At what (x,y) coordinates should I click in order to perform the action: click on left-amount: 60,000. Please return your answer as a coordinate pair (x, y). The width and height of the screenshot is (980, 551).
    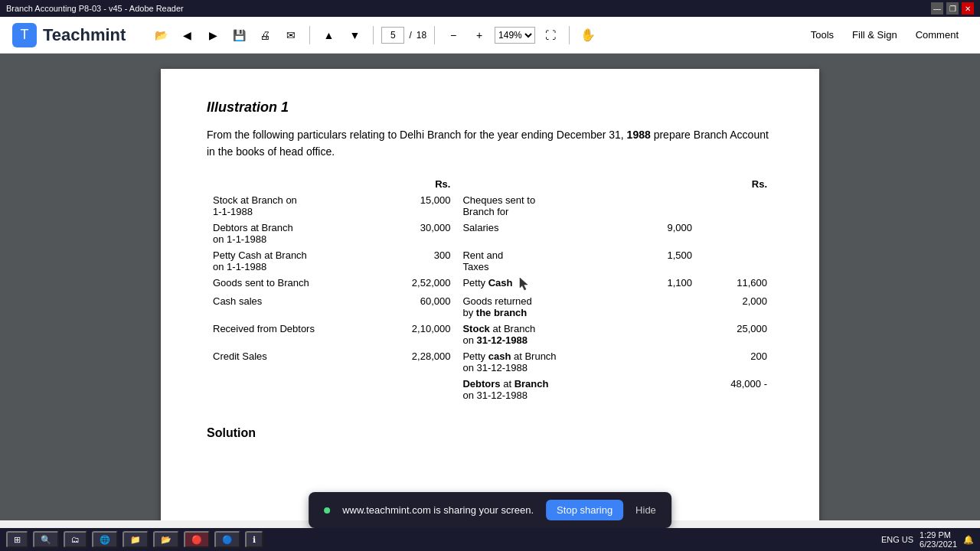
    Looking at the image, I should click on (415, 307).